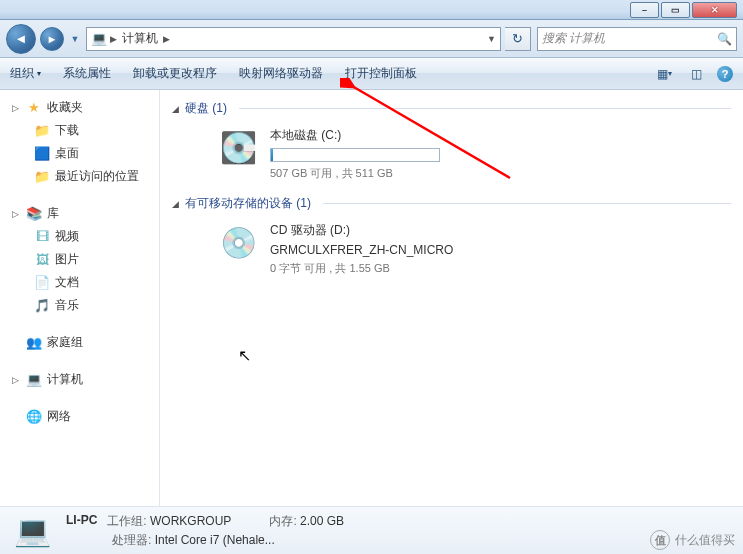 The width and height of the screenshot is (743, 554). Describe the element at coordinates (80, 214) in the screenshot. I see `sidebar-group-1: ▷ 📚 库` at that location.